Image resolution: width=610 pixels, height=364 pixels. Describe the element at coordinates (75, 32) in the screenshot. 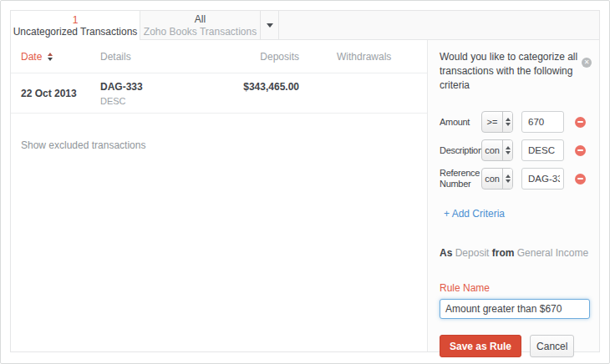

I see `tab-uncategorized-label: Uncategorized Transactions` at that location.